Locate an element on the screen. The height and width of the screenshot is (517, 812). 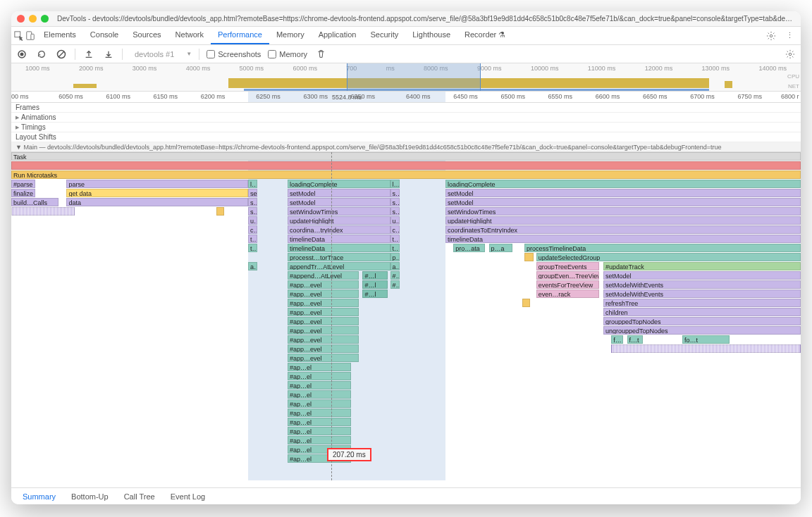
details-tab-summary: Summary is located at coordinates (39, 497).